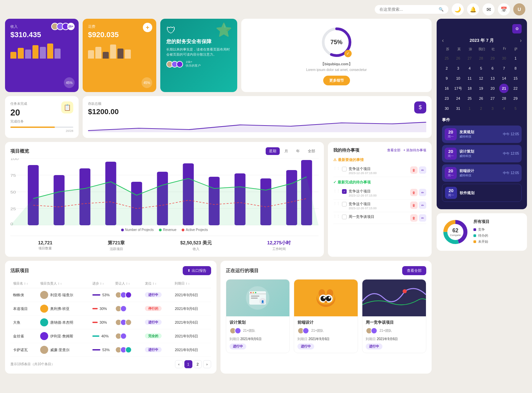 This screenshot has width=532, height=393. Describe the element at coordinates (470, 88) in the screenshot. I see `cal-cell: 18` at that location.